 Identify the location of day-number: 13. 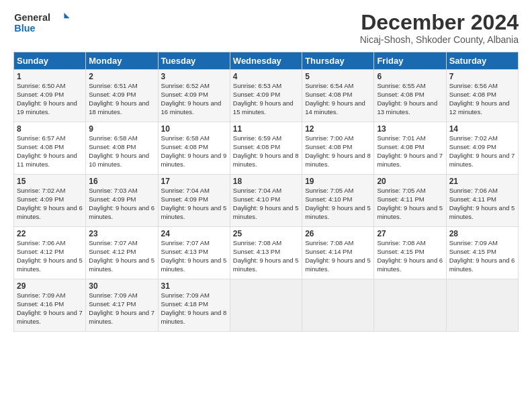
(410, 129).